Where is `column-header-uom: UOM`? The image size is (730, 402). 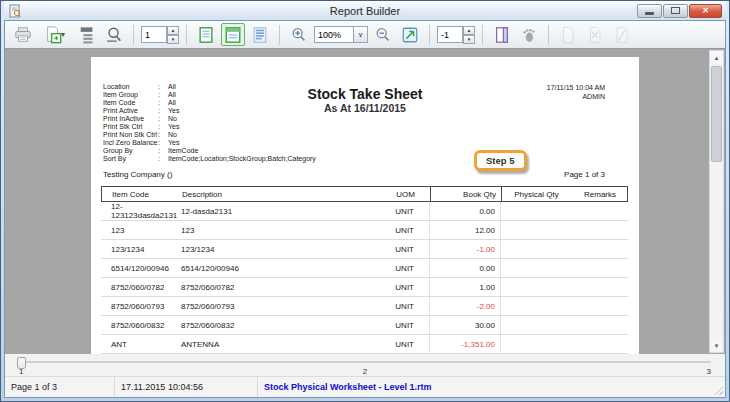
column-header-uom: UOM is located at coordinates (400, 194).